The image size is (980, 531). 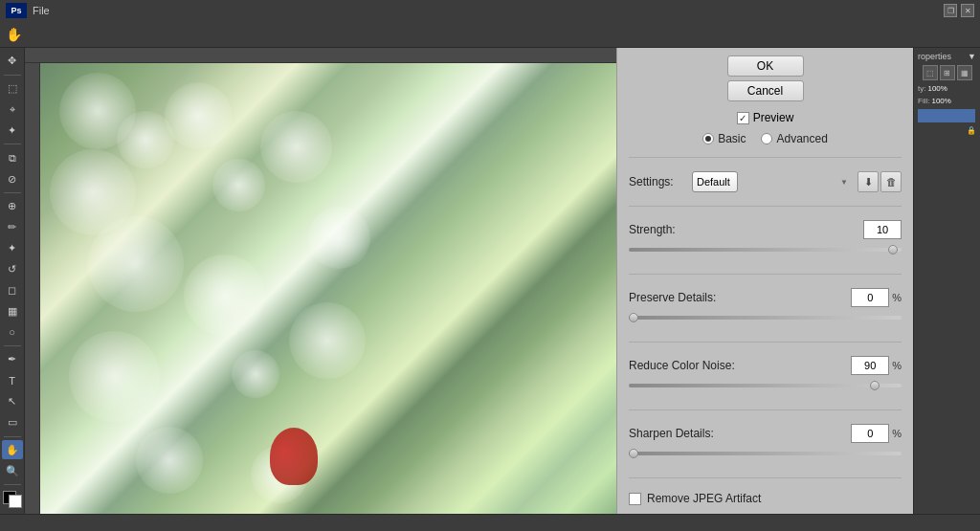 What do you see at coordinates (880, 182) in the screenshot?
I see `settings-icon-buttons: ⬇ 🗑` at bounding box center [880, 182].